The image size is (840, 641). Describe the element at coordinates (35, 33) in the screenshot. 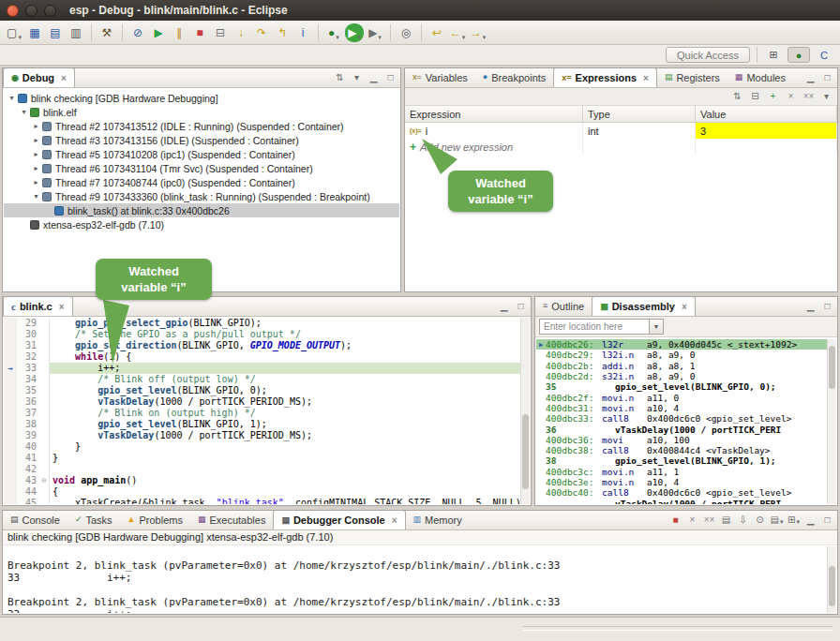

I see `save-icon: ▦` at that location.